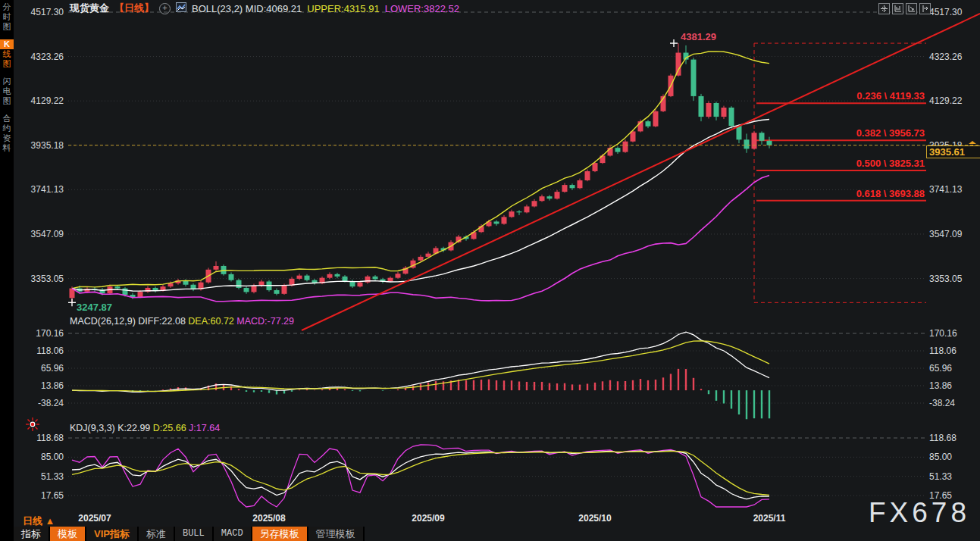  Describe the element at coordinates (905, 9) in the screenshot. I see `chart-window-controls` at that location.